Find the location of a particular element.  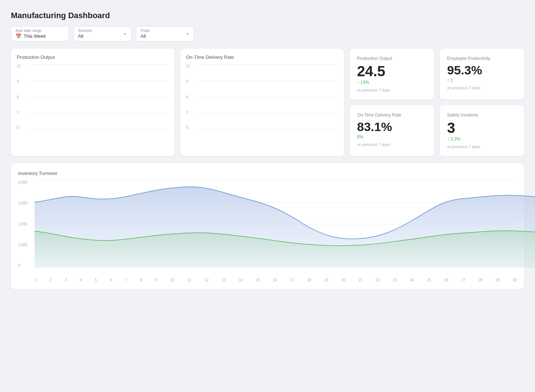

production-output-metric-change: ↑ 13% is located at coordinates (392, 82).